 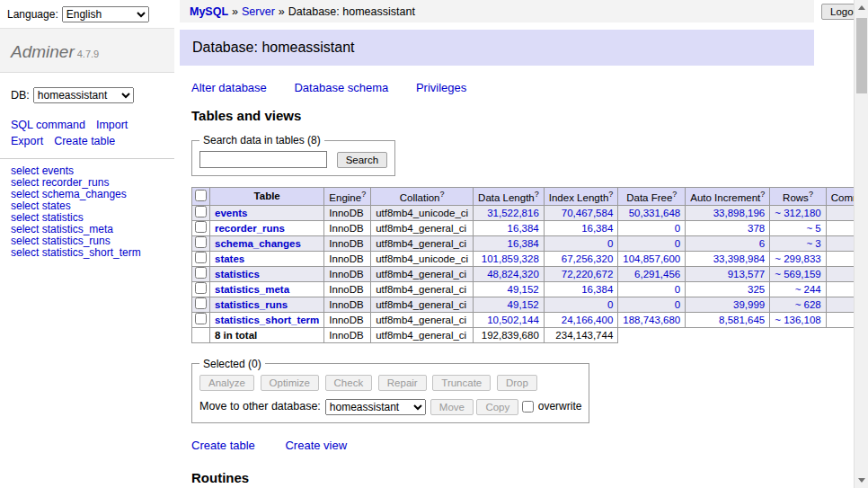 What do you see at coordinates (452, 407) in the screenshot?
I see `move-button: Move` at bounding box center [452, 407].